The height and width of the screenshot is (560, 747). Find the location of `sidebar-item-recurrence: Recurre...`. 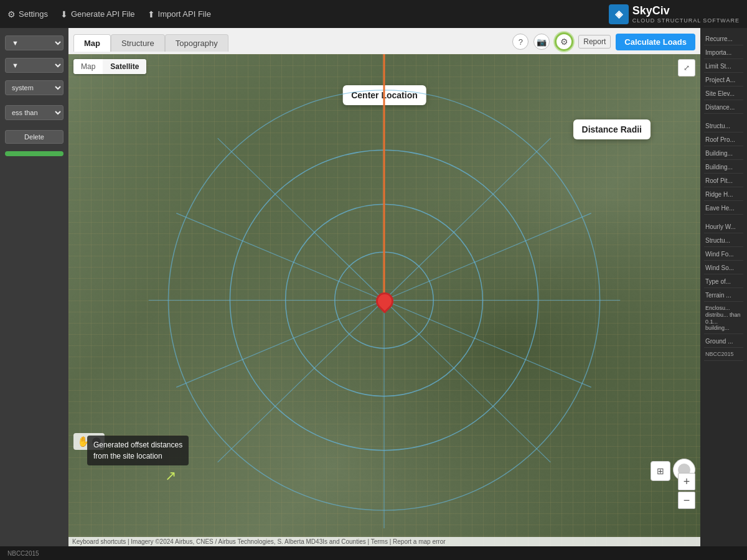

sidebar-item-recurrence: Recurre... is located at coordinates (723, 39).